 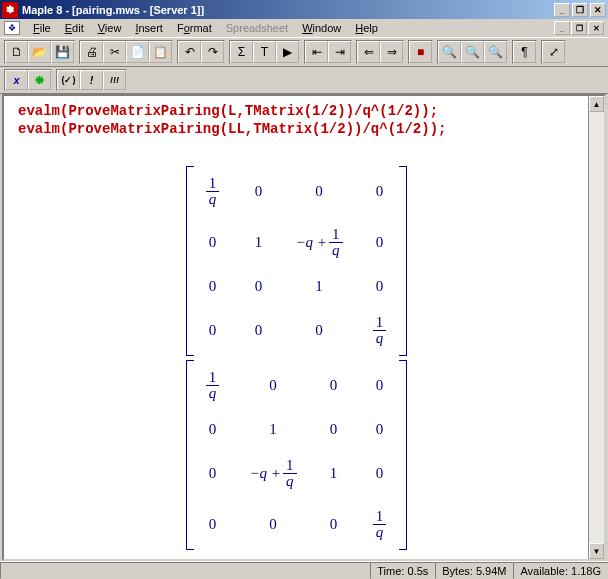 What do you see at coordinates (579, 28) in the screenshot?
I see `mdi-restore-button: ❐` at bounding box center [579, 28].